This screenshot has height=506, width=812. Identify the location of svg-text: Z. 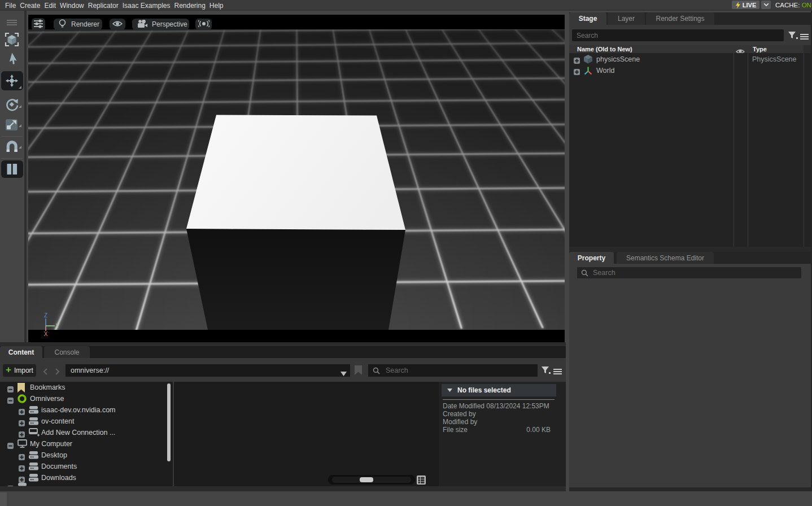
(46, 315).